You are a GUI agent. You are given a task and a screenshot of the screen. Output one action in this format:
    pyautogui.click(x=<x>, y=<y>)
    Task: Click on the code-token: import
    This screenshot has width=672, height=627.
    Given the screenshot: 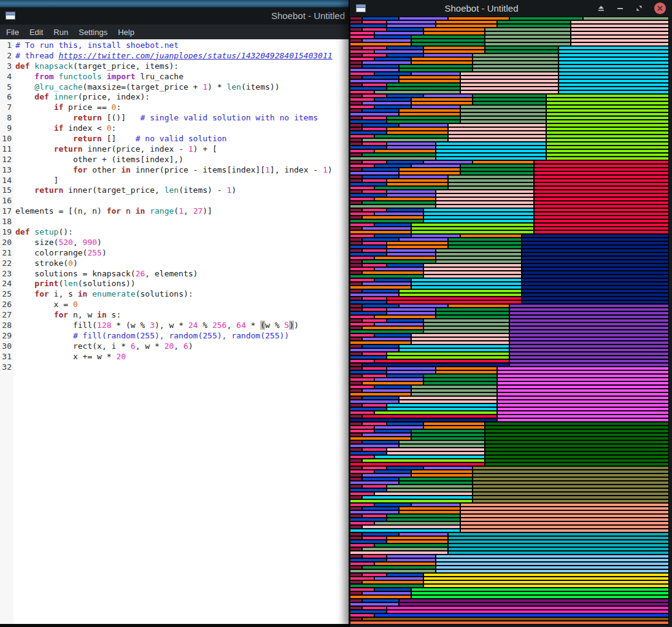 What is the action you would take?
    pyautogui.click(x=122, y=76)
    